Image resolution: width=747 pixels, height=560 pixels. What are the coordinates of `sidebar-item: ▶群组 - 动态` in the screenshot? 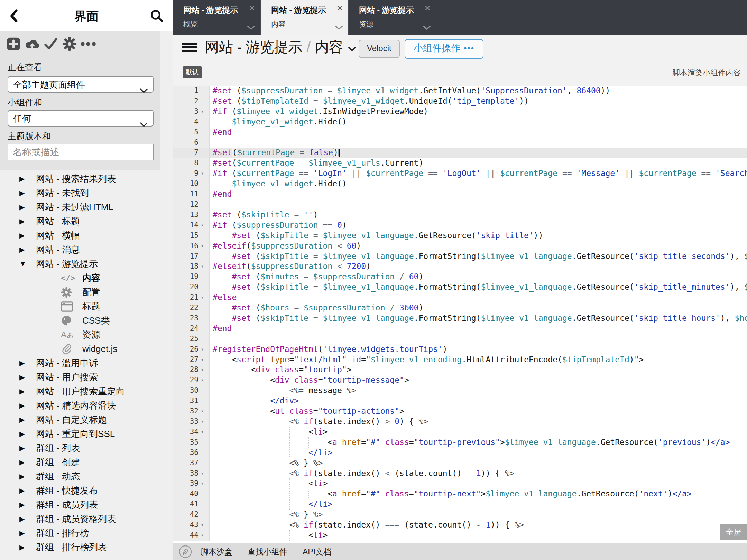 It's located at (86, 476).